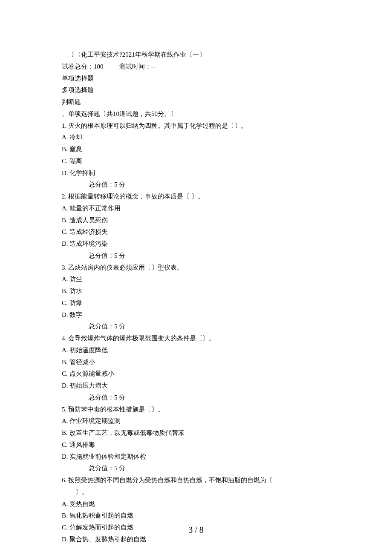 This screenshot has height=555, width=392. I want to click on question-number: 3., so click(64, 268).